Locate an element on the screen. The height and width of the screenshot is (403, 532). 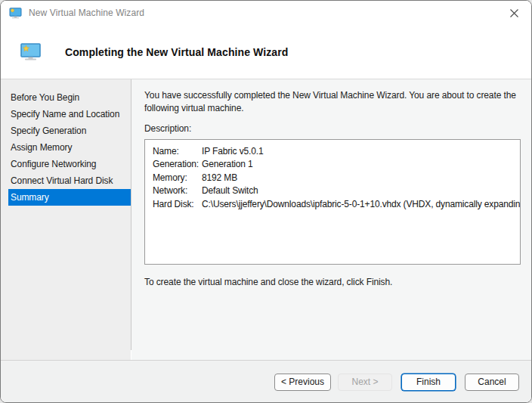
sidebar-item-assign-memory: Assign Memory is located at coordinates (66, 147).